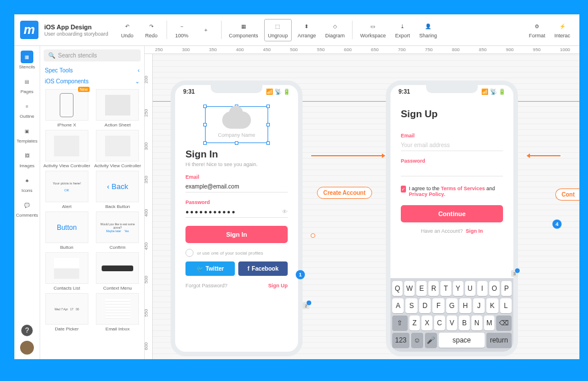 Image resolution: width=588 pixels, height=381 pixels. What do you see at coordinates (434, 288) in the screenshot?
I see `key-r: R` at bounding box center [434, 288].